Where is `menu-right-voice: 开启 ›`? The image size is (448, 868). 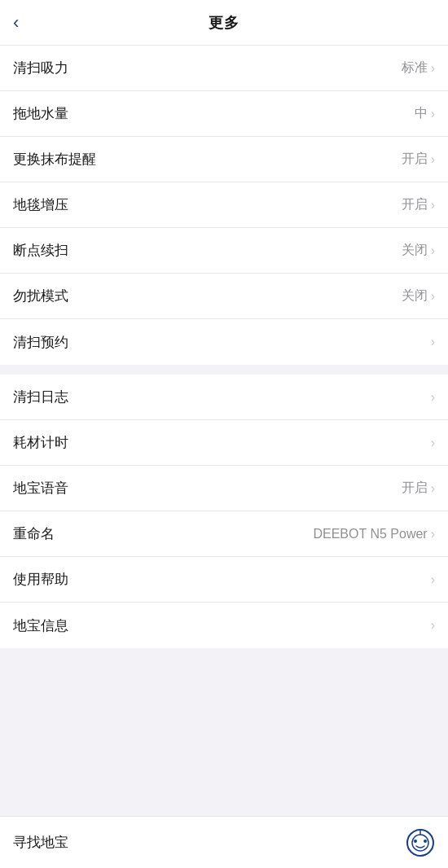 menu-right-voice: 开启 › is located at coordinates (419, 489).